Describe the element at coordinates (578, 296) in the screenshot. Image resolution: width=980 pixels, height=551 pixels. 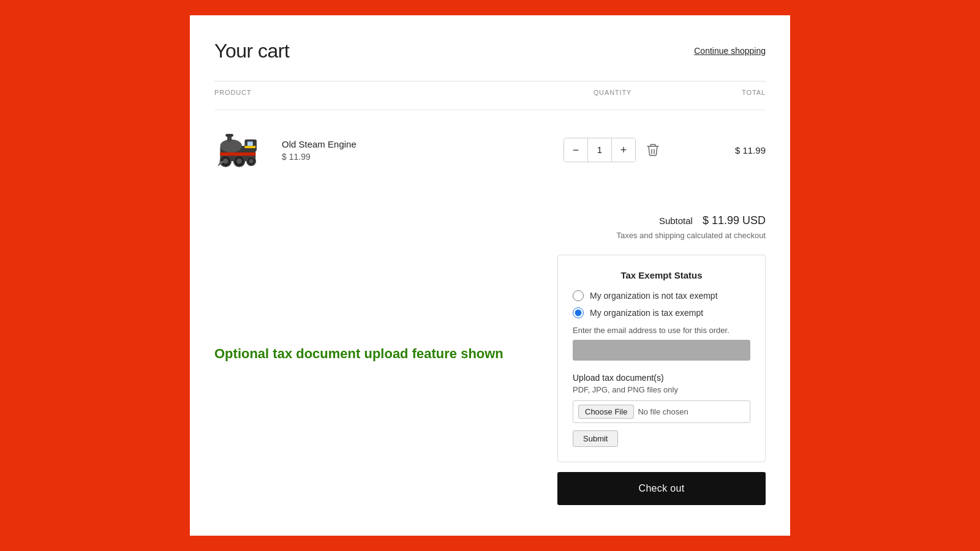
I see `not-exempt-radio` at that location.